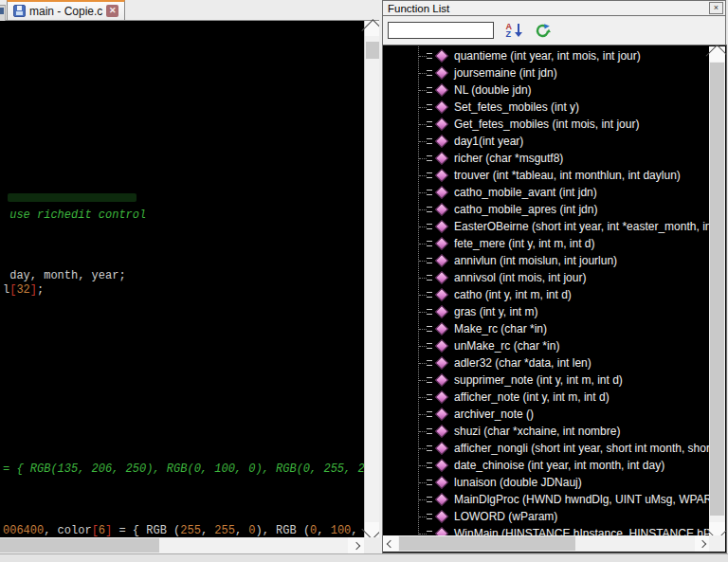 The width and height of the screenshot is (728, 562). What do you see at coordinates (546, 124) in the screenshot?
I see `function-list-item: Get_fetes_mobiles (int mois, int jour)` at bounding box center [546, 124].